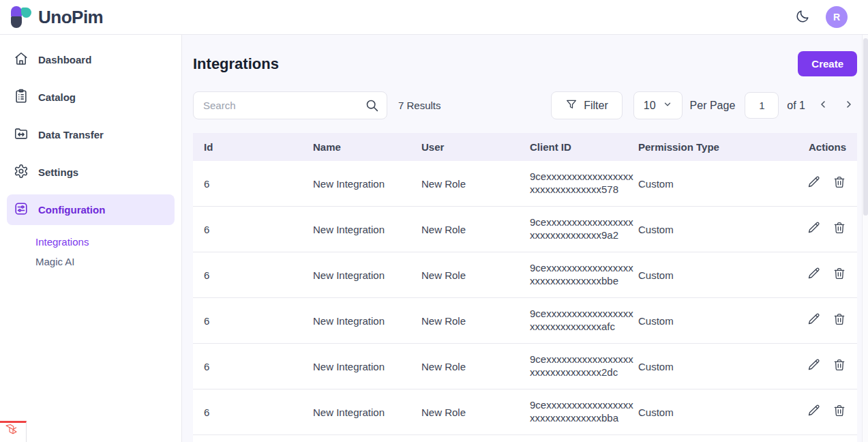 The image size is (868, 442). I want to click on cell-client-id: 9cexxxxxxxxxxxxxxxxx xxxxxxxxxxxxxxbbe, so click(573, 275).